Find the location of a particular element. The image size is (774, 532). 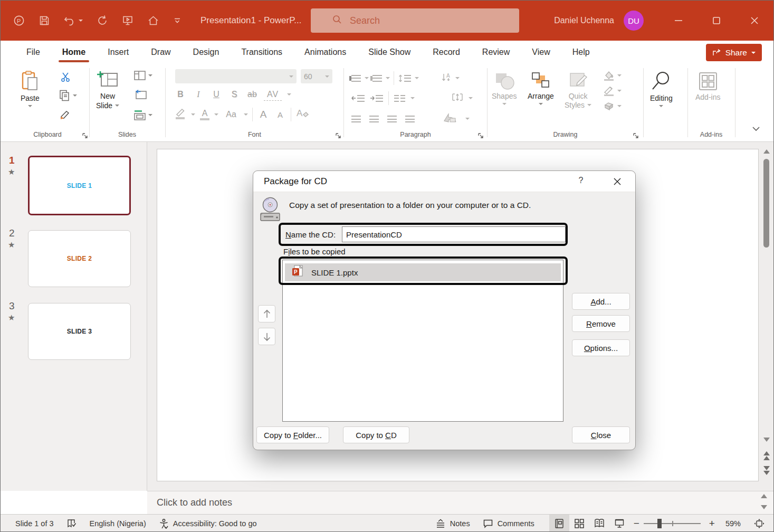

tab-help: Help is located at coordinates (581, 52).